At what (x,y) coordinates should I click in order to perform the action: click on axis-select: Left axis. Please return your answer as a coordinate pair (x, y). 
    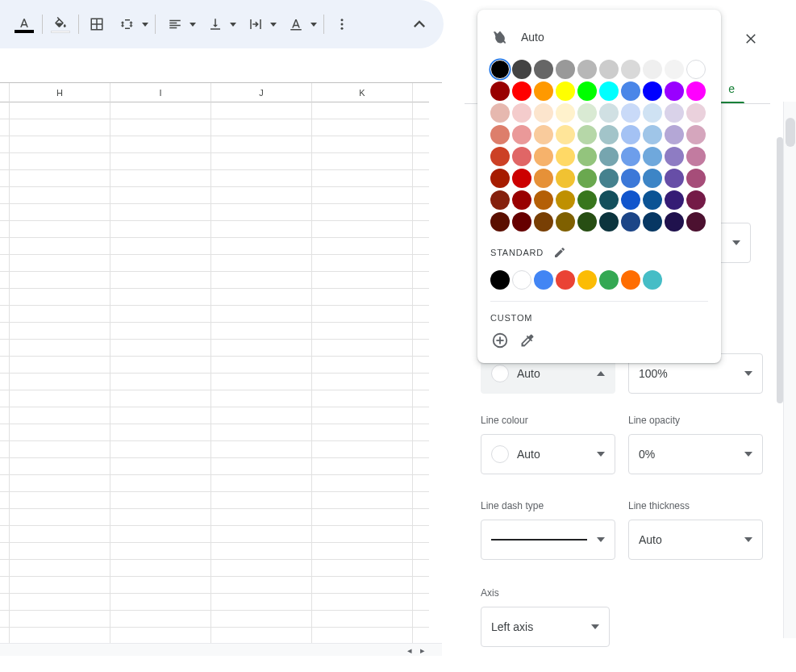
    Looking at the image, I should click on (545, 627).